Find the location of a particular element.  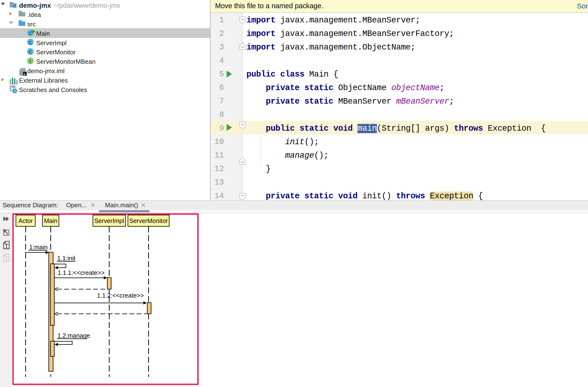

svg-text: I is located at coordinates (30, 61).